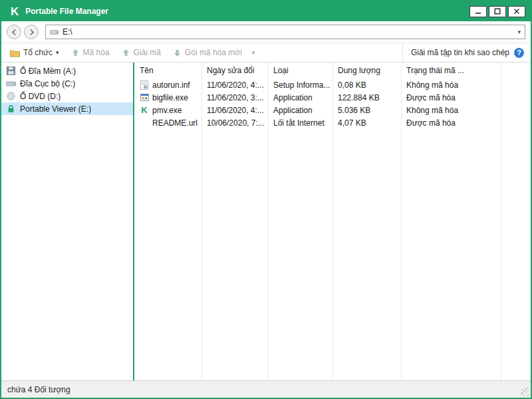  I want to click on folder-icon, so click(15, 53).